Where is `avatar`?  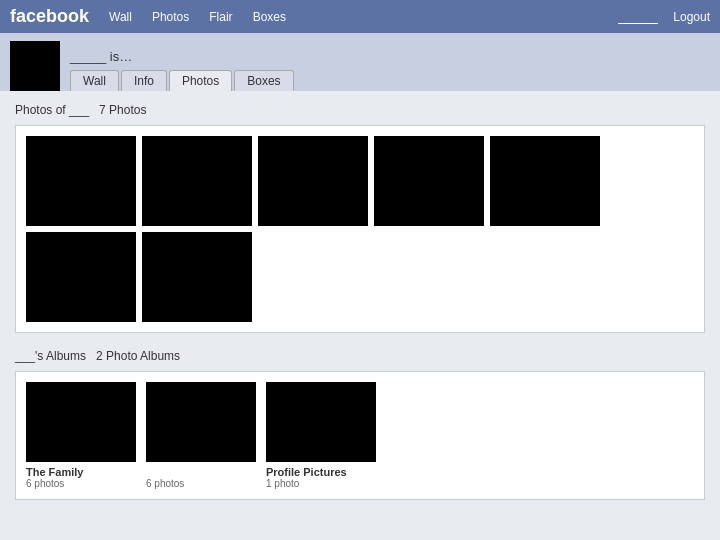 avatar is located at coordinates (35, 66).